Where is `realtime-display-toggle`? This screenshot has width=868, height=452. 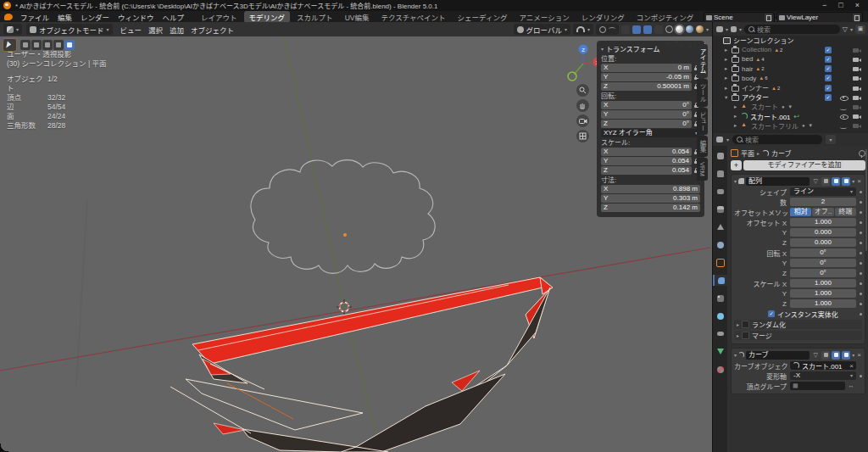 realtime-display-toggle is located at coordinates (836, 355).